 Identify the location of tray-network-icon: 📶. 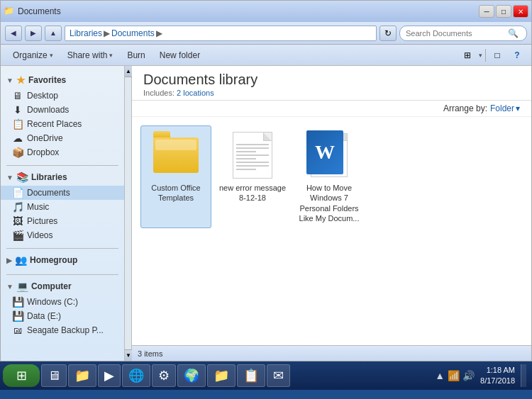
(454, 376).